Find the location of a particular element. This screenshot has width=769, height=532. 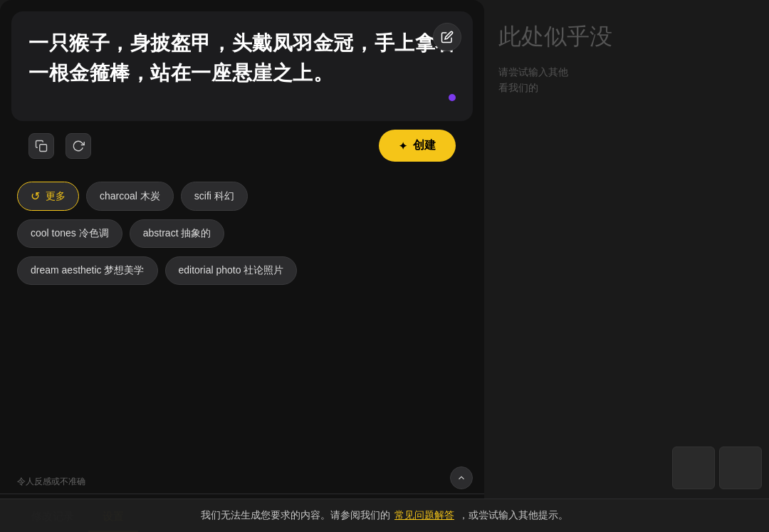

notification-link: 常见问题解答 is located at coordinates (424, 516).